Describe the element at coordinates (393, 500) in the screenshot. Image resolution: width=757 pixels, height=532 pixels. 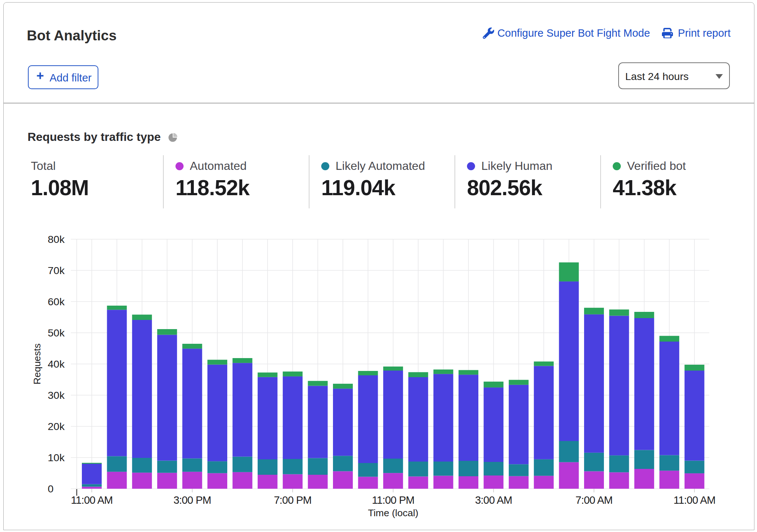
I see `svg-text: 11:00 PM` at that location.